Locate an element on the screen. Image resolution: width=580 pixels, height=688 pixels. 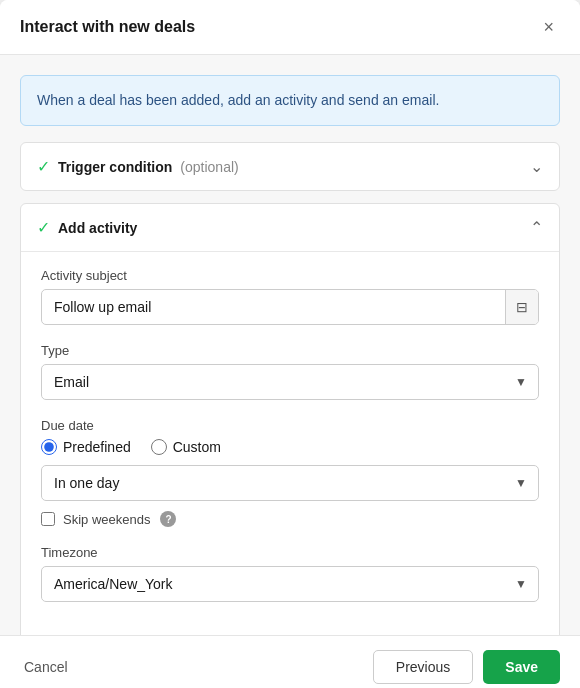
activity-section-title: Add activity is located at coordinates (98, 228).